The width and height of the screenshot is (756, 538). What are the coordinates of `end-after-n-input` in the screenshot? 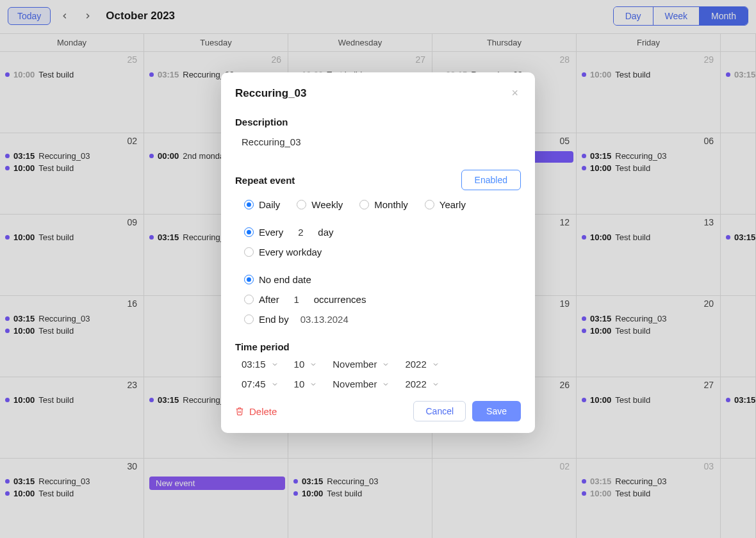 It's located at (297, 300).